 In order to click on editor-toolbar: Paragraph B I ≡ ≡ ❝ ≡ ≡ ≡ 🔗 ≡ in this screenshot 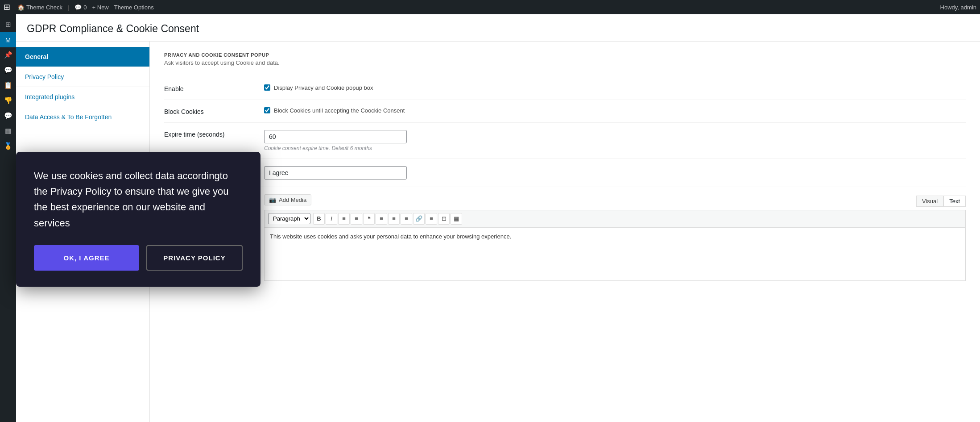, I will do `click(615, 219)`.